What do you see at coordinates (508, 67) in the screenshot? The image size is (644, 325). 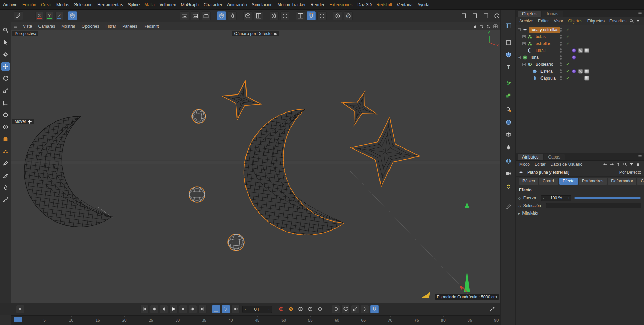 I see `typography-panel-button: T` at bounding box center [508, 67].